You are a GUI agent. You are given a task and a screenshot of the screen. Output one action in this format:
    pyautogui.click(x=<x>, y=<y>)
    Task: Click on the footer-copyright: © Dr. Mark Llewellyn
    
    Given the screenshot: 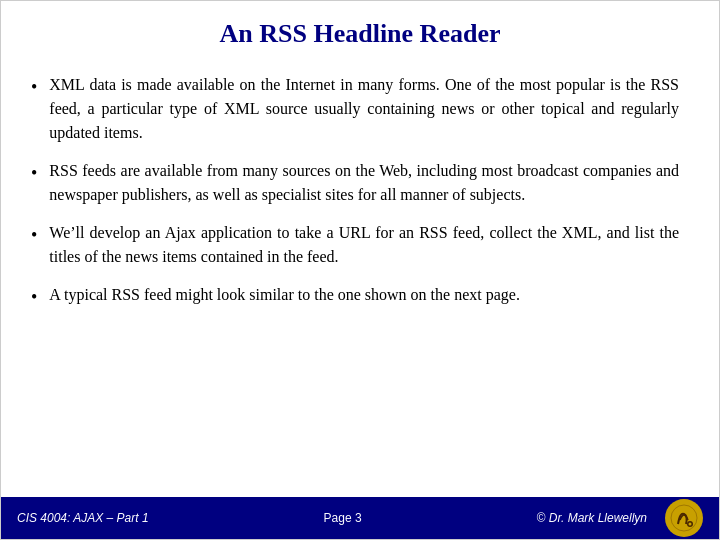 What is the action you would take?
    pyautogui.click(x=592, y=518)
    